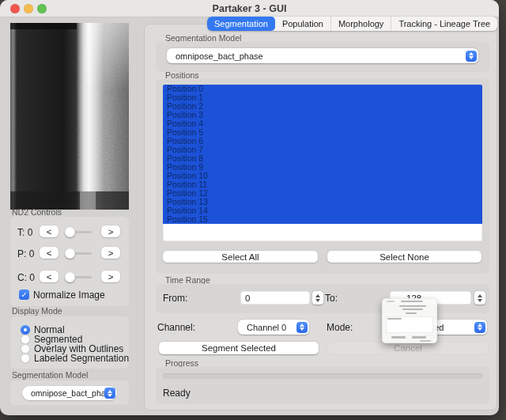  Describe the element at coordinates (111, 277) in the screenshot. I see `c-next-button: >` at that location.